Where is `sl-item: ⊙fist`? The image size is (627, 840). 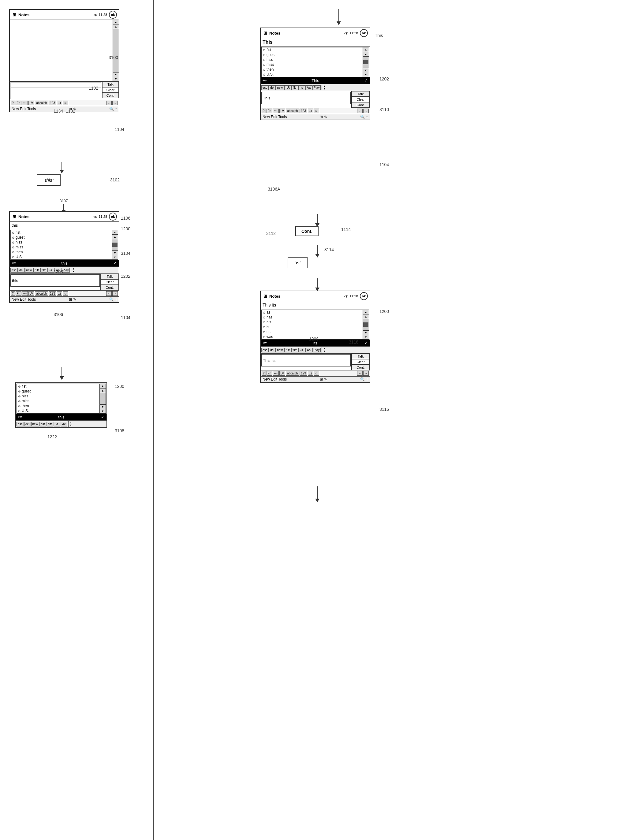
sl-item: ⊙fist is located at coordinates (58, 386).